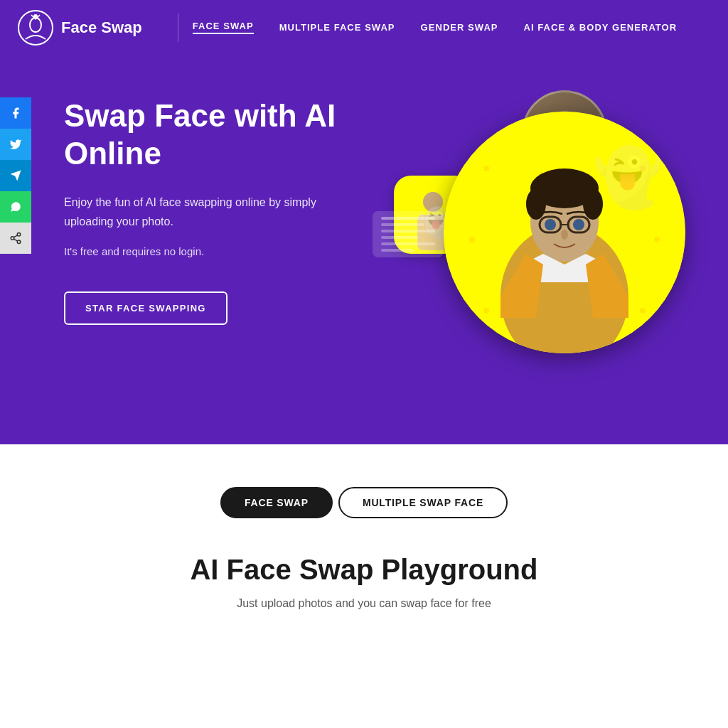  Describe the element at coordinates (102, 28) in the screenshot. I see `logo-text: Face Swap` at that location.